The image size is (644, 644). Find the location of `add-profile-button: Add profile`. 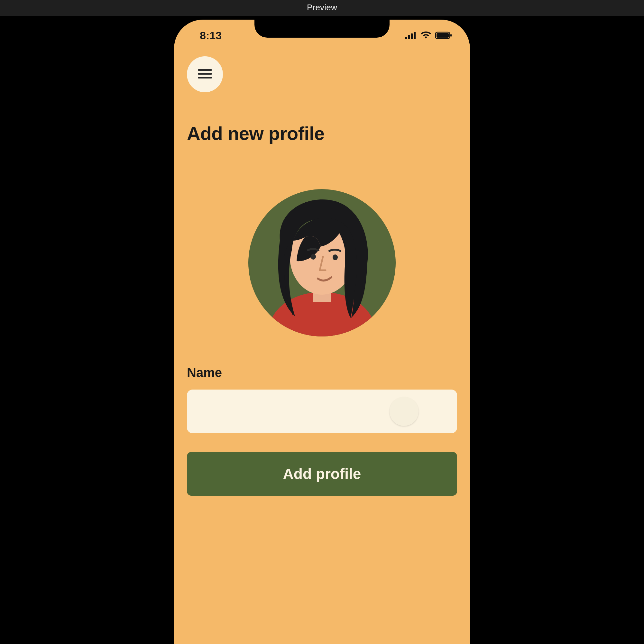

add-profile-button: Add profile is located at coordinates (322, 474).